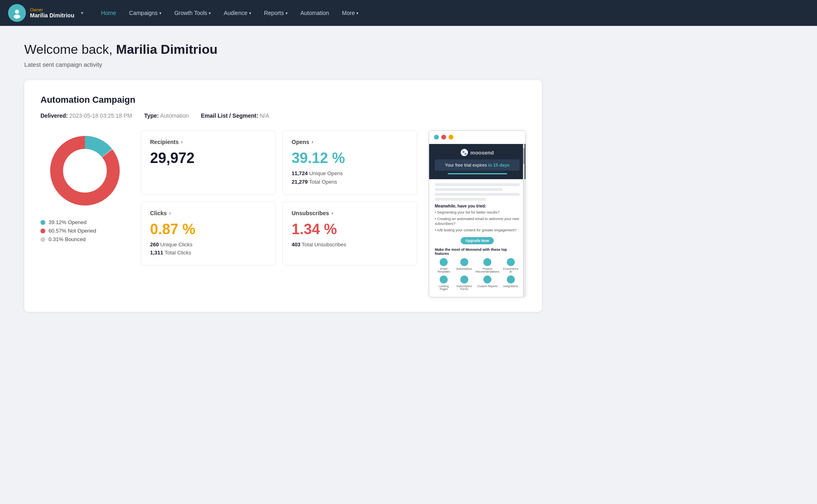 This screenshot has width=817, height=504. Describe the element at coordinates (208, 213) in the screenshot. I see `clicks-header: Clicks ›` at that location.